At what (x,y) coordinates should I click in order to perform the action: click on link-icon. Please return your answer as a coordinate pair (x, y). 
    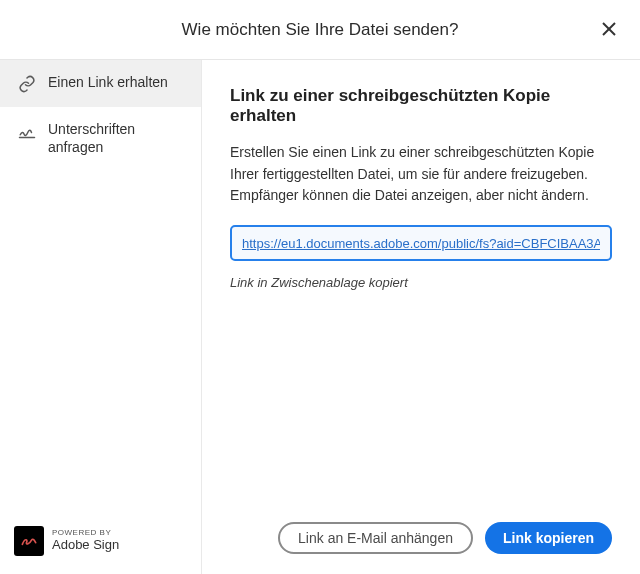
    Looking at the image, I should click on (27, 84).